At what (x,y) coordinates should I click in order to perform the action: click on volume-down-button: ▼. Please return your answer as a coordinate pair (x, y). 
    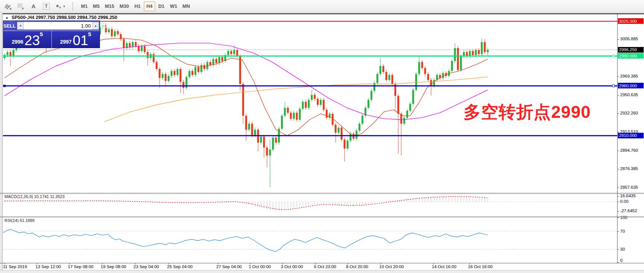
    Looking at the image, I should click on (21, 26).